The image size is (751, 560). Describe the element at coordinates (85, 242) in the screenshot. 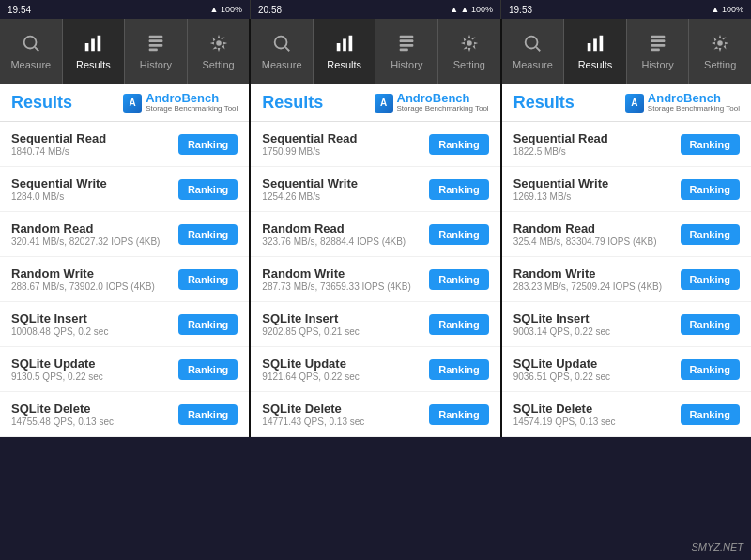

I see `bench-value: 320.41 MB/s, 82027.32 IOPS (4KB)` at that location.